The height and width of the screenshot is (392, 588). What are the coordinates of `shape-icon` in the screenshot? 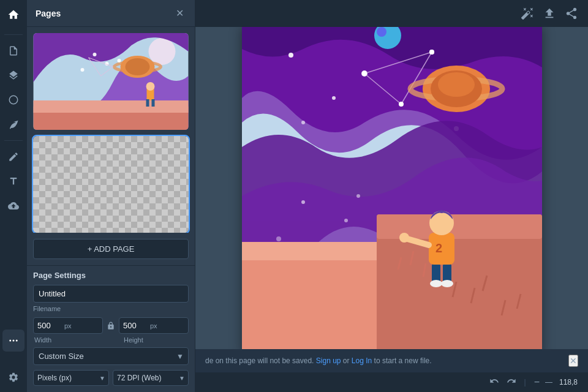 It's located at (13, 100).